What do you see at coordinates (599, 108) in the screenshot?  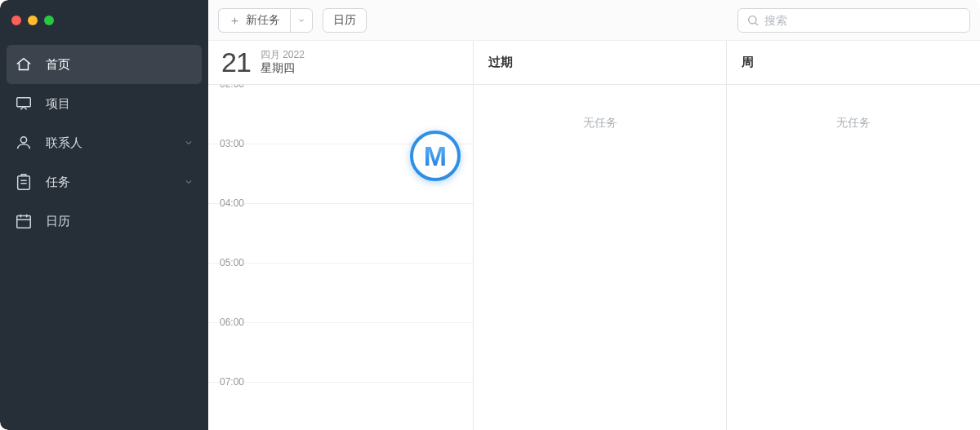 I see `overdue-empty-hint: 无任务` at bounding box center [599, 108].